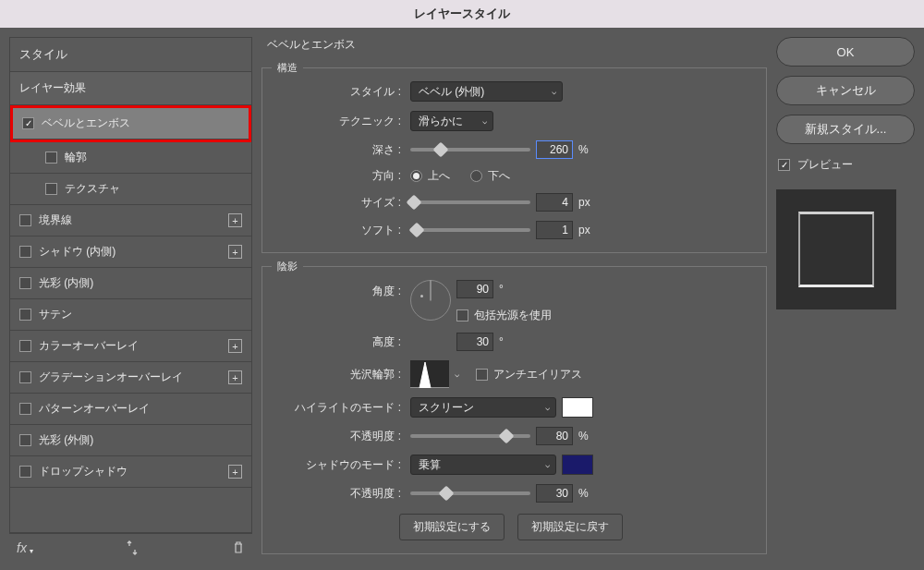 This screenshot has width=924, height=570. Describe the element at coordinates (554, 150) in the screenshot. I see `depth-input: 260` at that location.